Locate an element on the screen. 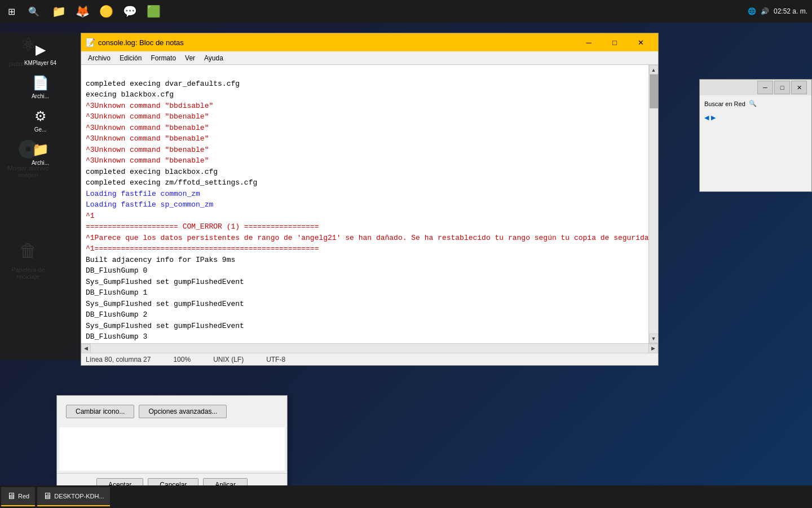 This screenshot has height=508, width=812. taskbar-icon-app1: 🟡 is located at coordinates (106, 11).